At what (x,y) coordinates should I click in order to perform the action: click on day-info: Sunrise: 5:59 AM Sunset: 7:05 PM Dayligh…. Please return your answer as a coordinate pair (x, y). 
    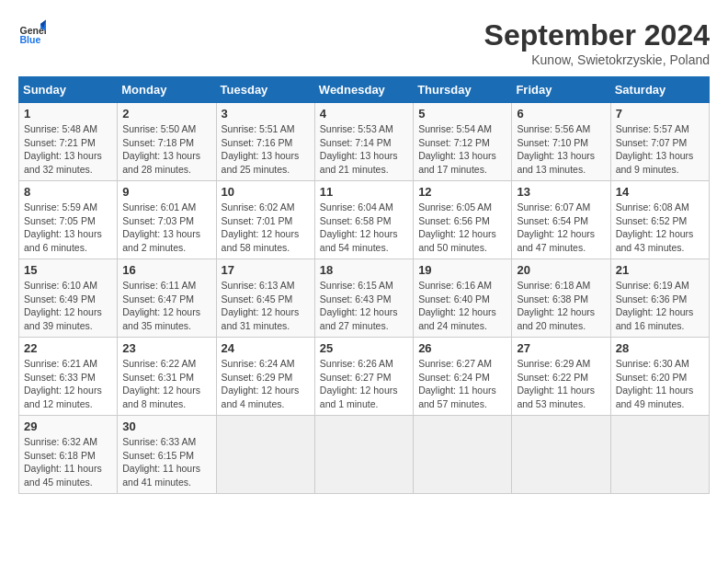
    Looking at the image, I should click on (68, 228).